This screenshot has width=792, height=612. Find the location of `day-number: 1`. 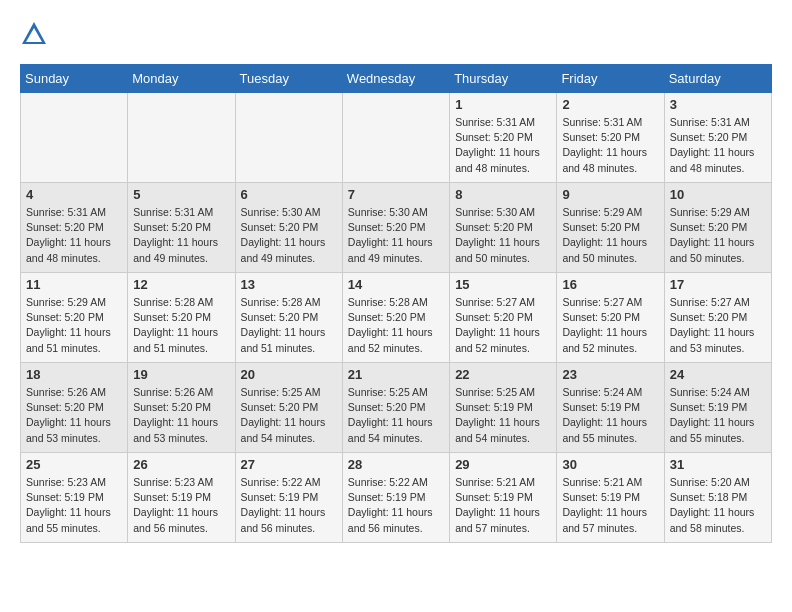

day-number: 1 is located at coordinates (503, 104).